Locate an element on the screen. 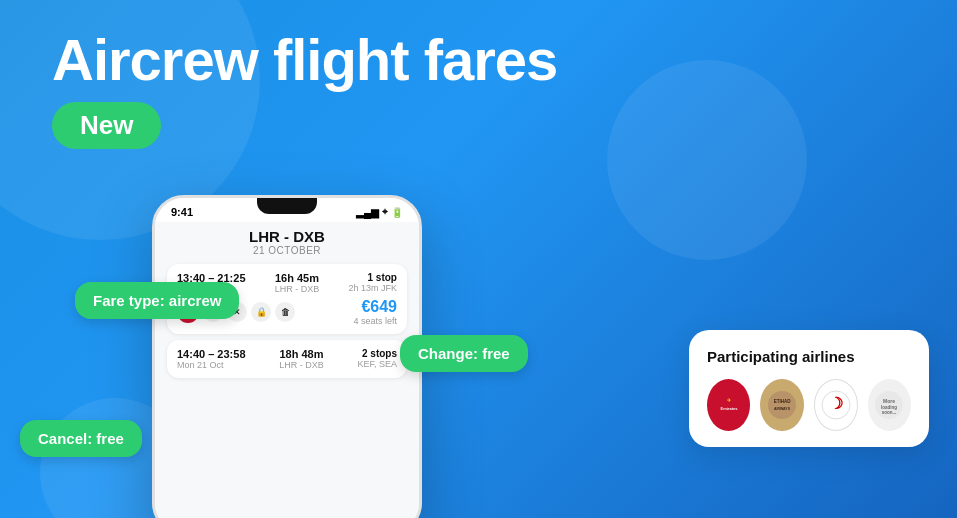 The width and height of the screenshot is (957, 518). flight-stops-2: 2 stops KEF, SEA is located at coordinates (377, 358).